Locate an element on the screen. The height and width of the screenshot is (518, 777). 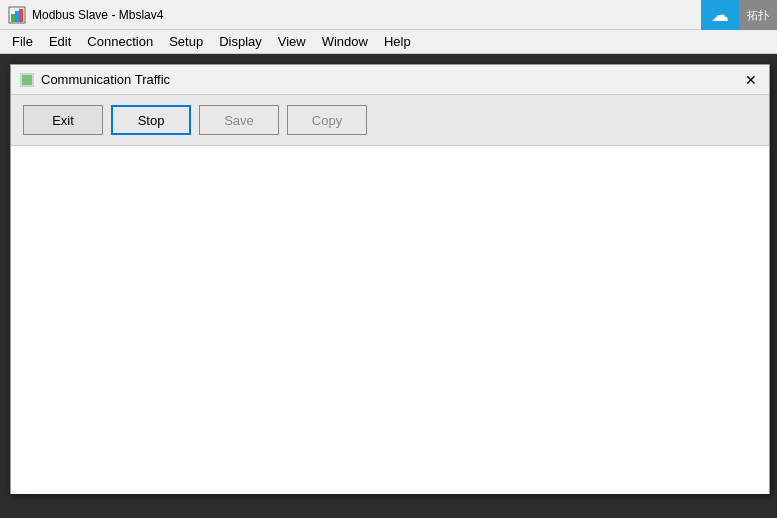
dialog-title: Communication Traffic is located at coordinates (391, 80).